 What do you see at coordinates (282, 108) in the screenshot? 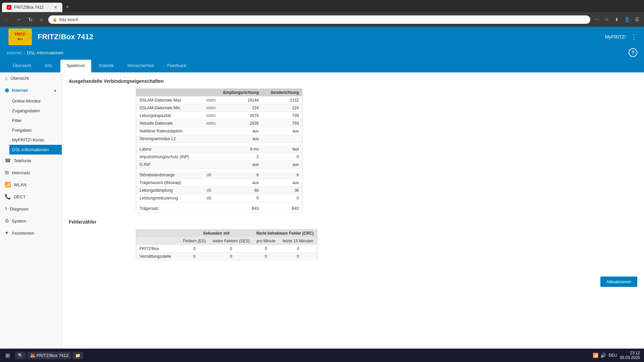
I see `row-send: 224` at bounding box center [282, 108].